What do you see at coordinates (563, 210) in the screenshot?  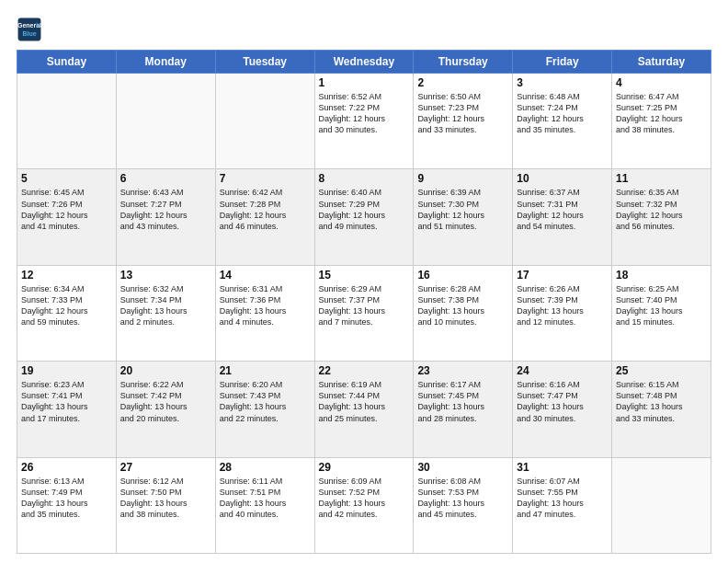 I see `cell-info: Sunrise: 6:37 AM Sunset: 7:31 PM Dayligh…` at bounding box center [563, 210].